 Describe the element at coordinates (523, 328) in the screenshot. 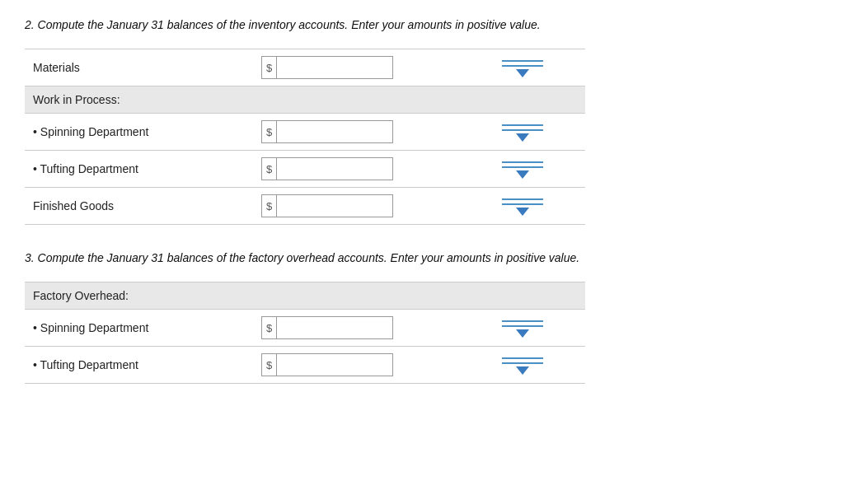

I see `dropdown-cell-fo-spinning-dept` at that location.